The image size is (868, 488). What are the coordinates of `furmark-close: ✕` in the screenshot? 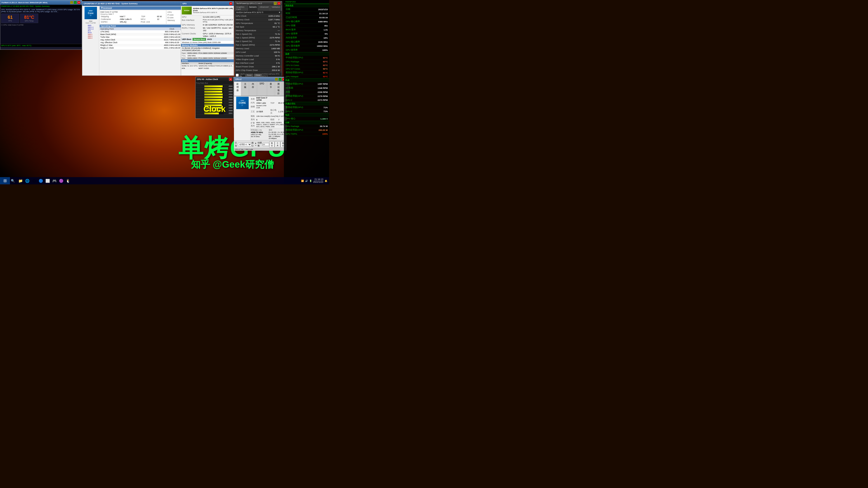 It's located at (79, 3).